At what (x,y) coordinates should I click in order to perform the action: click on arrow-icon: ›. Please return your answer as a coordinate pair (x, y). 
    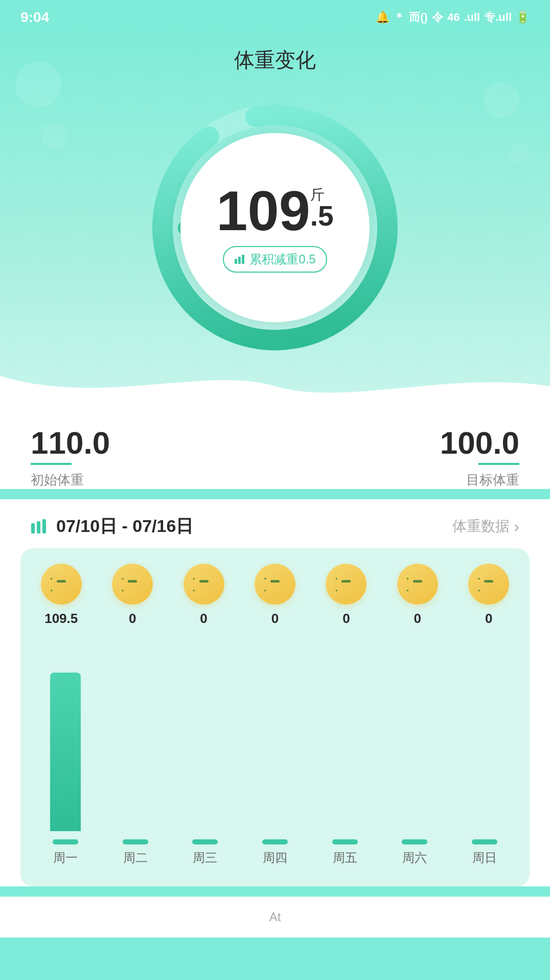
    Looking at the image, I should click on (516, 527).